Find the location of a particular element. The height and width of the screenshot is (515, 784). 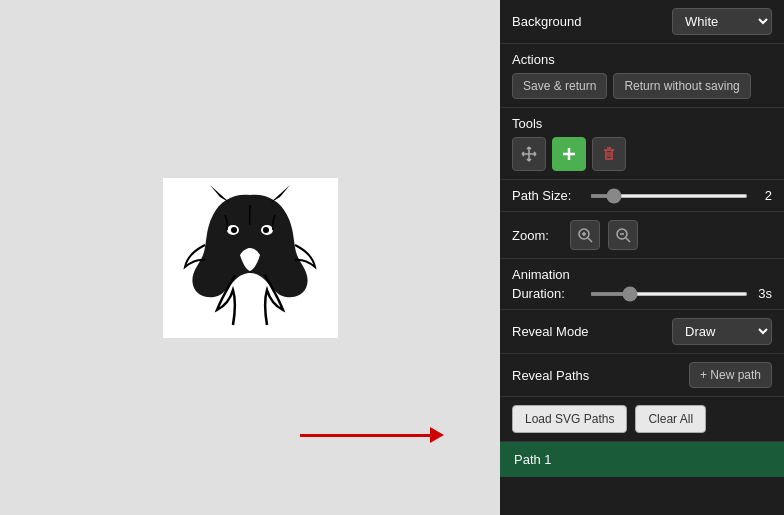

zoom-out-button is located at coordinates (623, 235).